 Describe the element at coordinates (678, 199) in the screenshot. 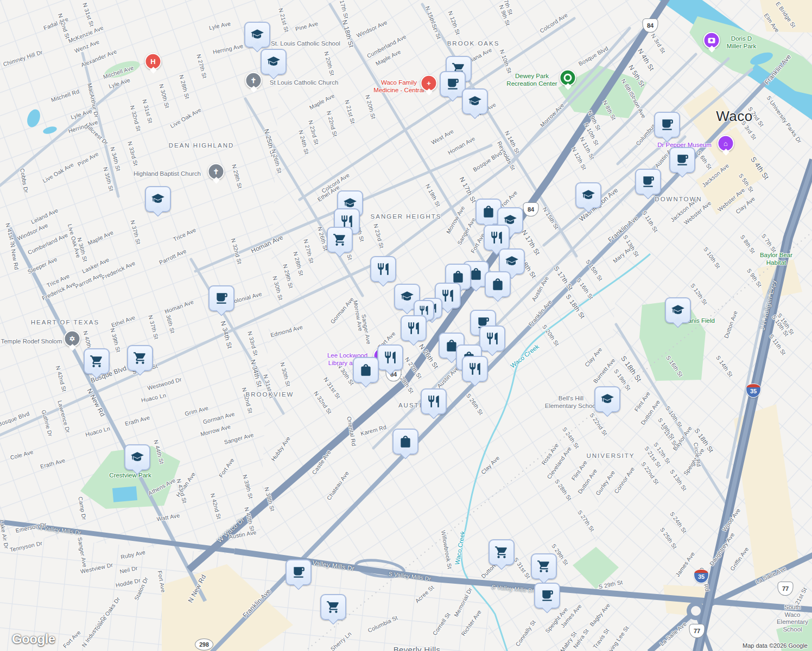

I see `neighborhood-label: DOWNTOWN` at that location.